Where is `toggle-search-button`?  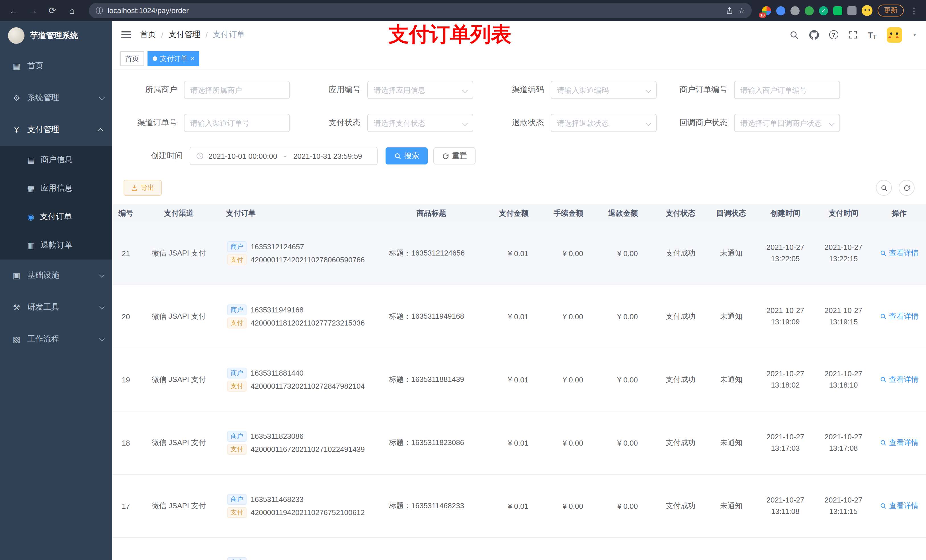
toggle-search-button is located at coordinates (884, 188).